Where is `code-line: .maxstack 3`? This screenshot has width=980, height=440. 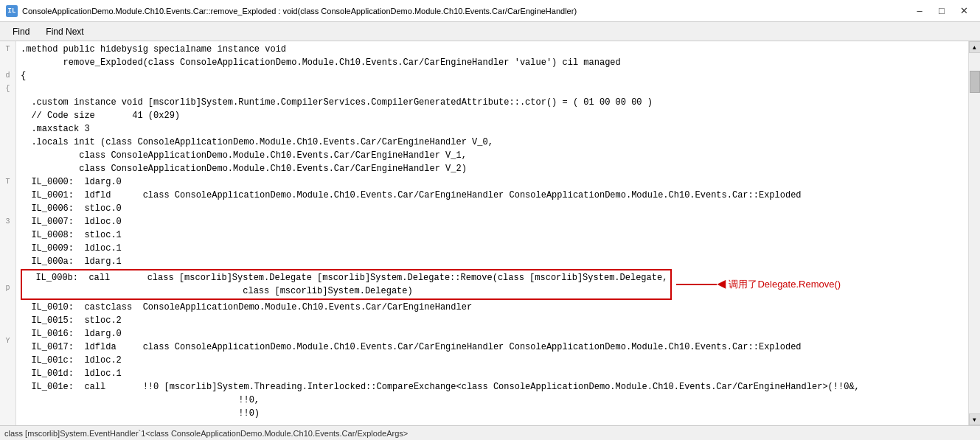
code-line: .maxstack 3 is located at coordinates (493, 129).